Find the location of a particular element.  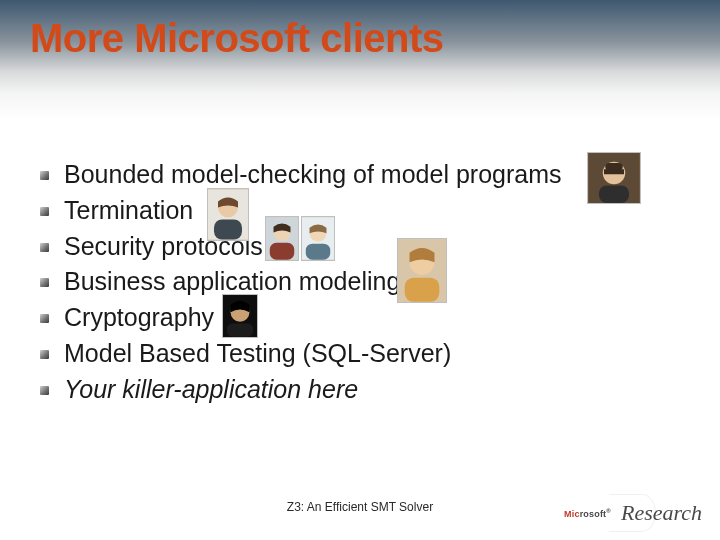

list-item: Business application modeling is located at coordinates (359, 282).